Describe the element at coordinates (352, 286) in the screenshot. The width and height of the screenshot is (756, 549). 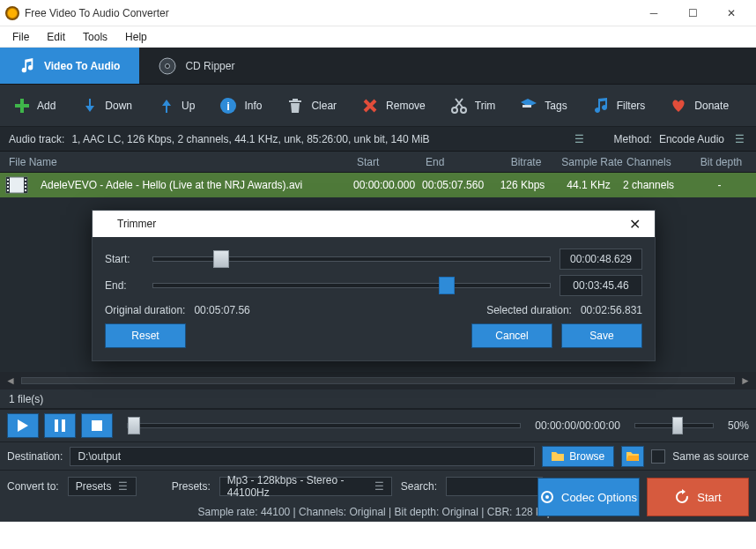
I see `end-slider` at that location.